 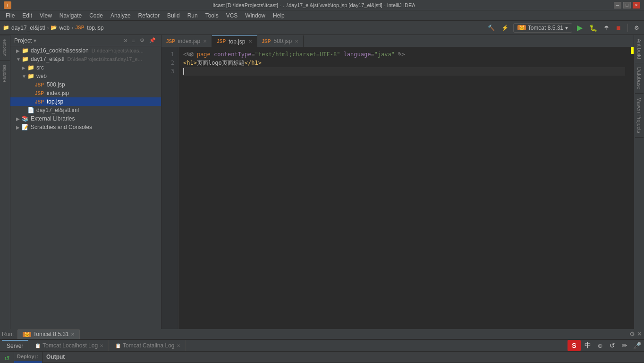 I want to click on localhost-log-tab: 📋 Tomcat Localhost Log ✕, so click(x=69, y=346).